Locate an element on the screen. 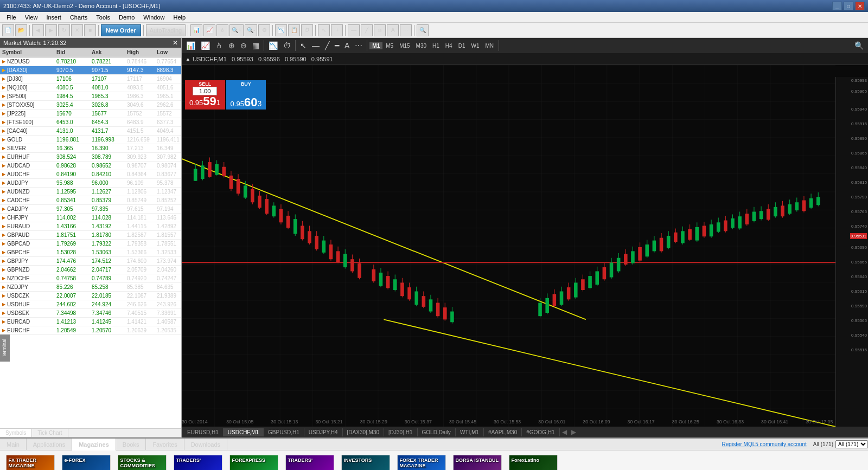 Image resolution: width=868 pixels, height=470 pixels. menu-help: Help is located at coordinates (179, 17).